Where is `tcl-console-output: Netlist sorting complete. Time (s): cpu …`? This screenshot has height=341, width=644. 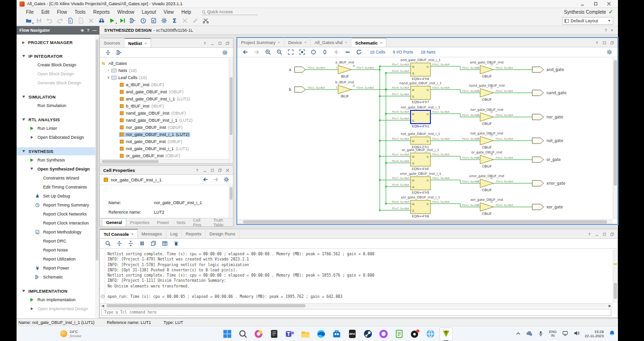 tcl-console-output: Netlist sorting complete. Time (s): cpu … is located at coordinates (356, 277).